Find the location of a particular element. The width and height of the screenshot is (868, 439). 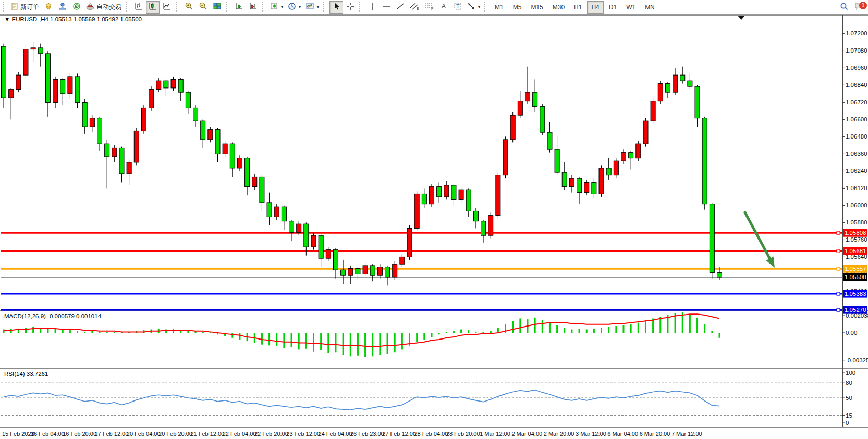

equidistant-channel-tool-button: E is located at coordinates (415, 7).